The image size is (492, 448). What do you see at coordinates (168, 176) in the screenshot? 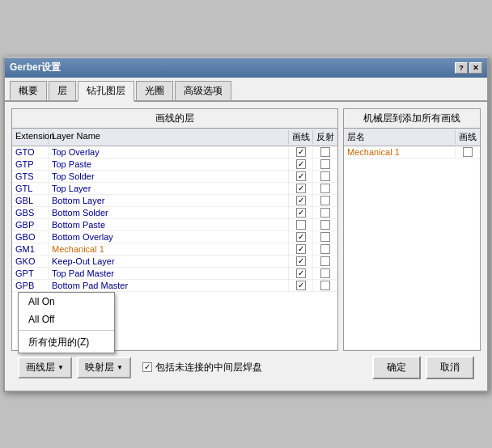
I see `row-layer-name: Top Solder` at bounding box center [168, 176].